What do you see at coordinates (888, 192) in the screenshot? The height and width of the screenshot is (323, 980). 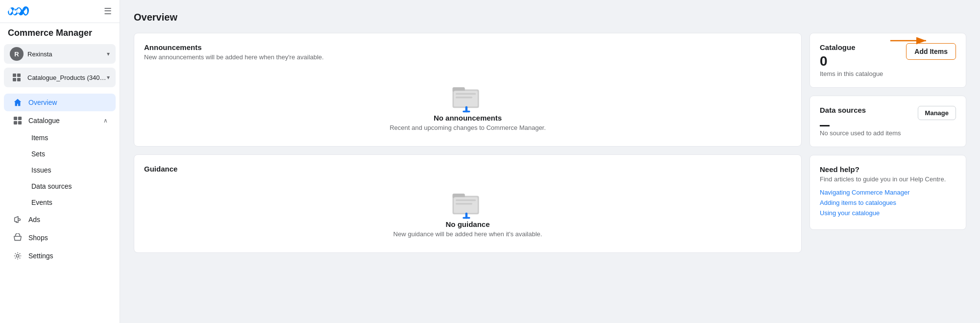 I see `help-link-navigating: Navigating Commerce Manager` at bounding box center [888, 192].